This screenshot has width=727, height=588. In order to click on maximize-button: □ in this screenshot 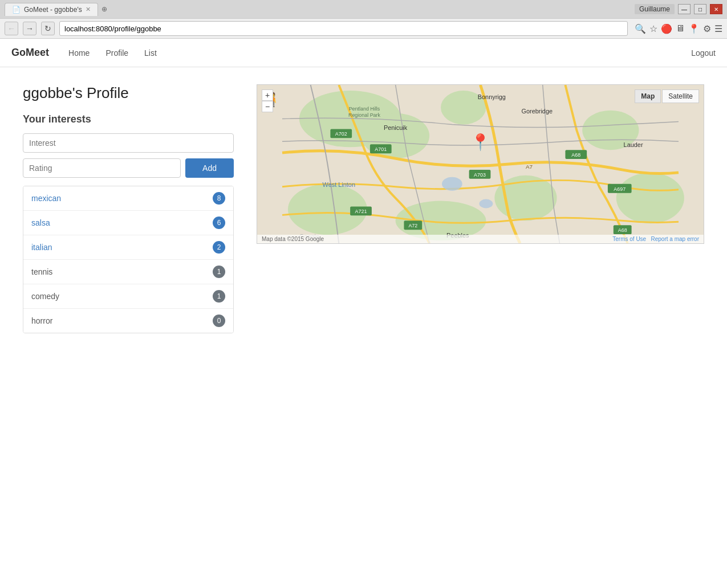, I will do `click(700, 9)`.